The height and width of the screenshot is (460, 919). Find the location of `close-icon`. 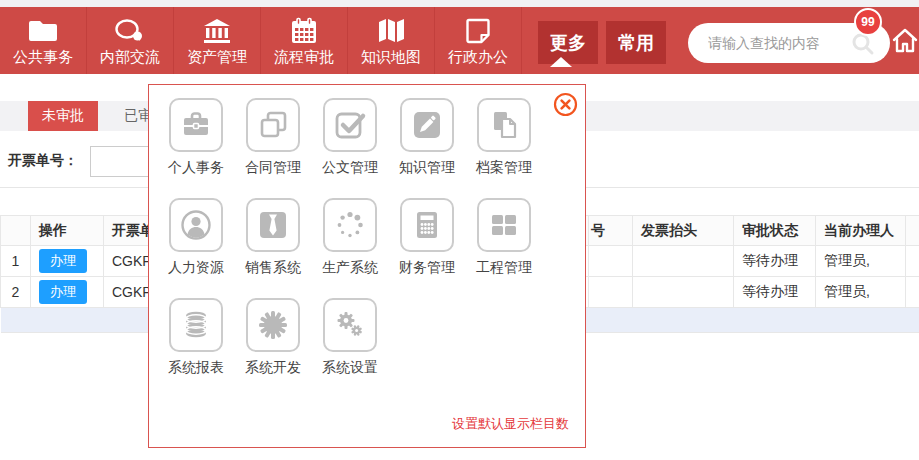

close-icon is located at coordinates (566, 104).